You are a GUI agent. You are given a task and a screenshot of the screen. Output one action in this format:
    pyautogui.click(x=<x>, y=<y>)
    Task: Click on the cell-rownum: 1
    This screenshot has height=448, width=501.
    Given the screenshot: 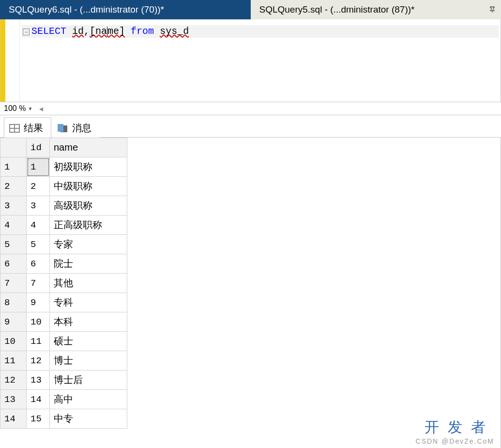 What is the action you would take?
    pyautogui.click(x=14, y=167)
    